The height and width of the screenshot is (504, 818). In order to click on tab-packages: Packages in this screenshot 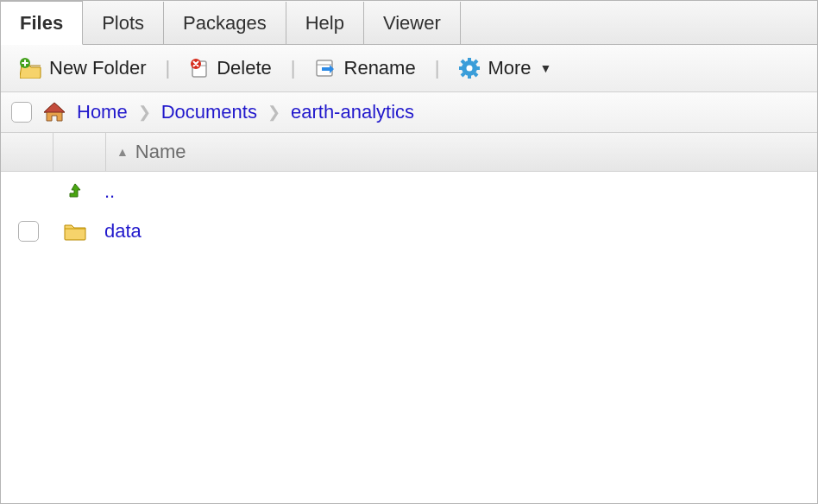, I will do `click(225, 22)`.